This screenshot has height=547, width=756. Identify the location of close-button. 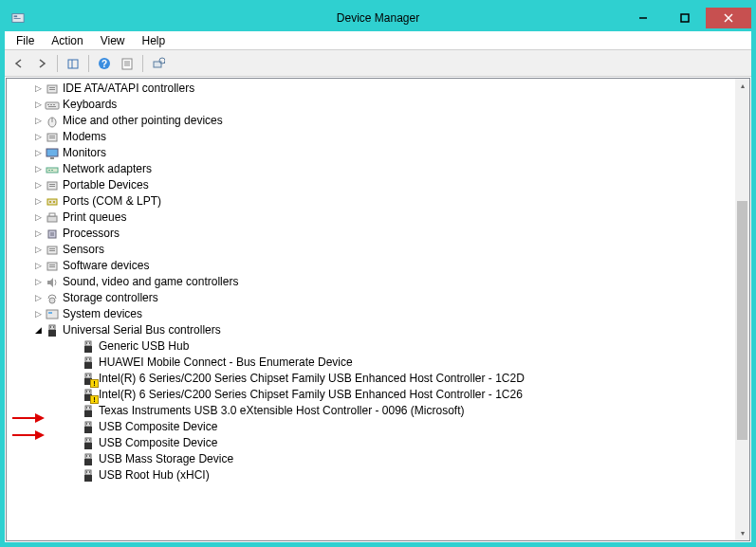
(728, 18).